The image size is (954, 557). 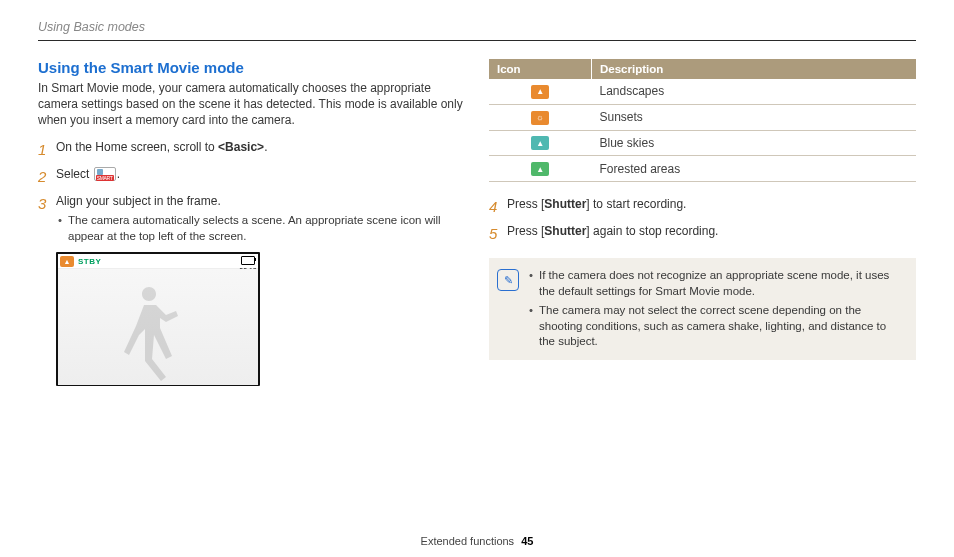 I want to click on step-text-main: Align your subject in the frame., so click(x=138, y=201).